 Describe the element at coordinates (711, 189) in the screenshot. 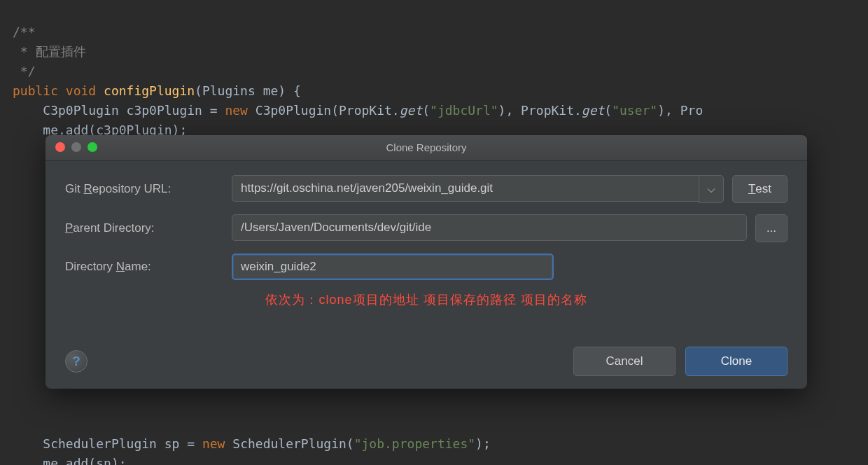

I see `chevron-down-icon` at that location.